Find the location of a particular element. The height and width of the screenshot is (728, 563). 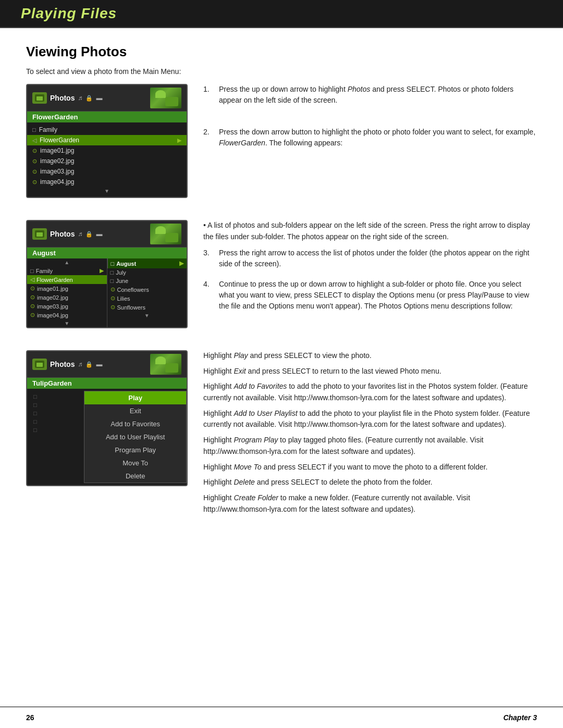

bullet-text-1: • A list of photos and sub-folders appea… is located at coordinates (370, 231).